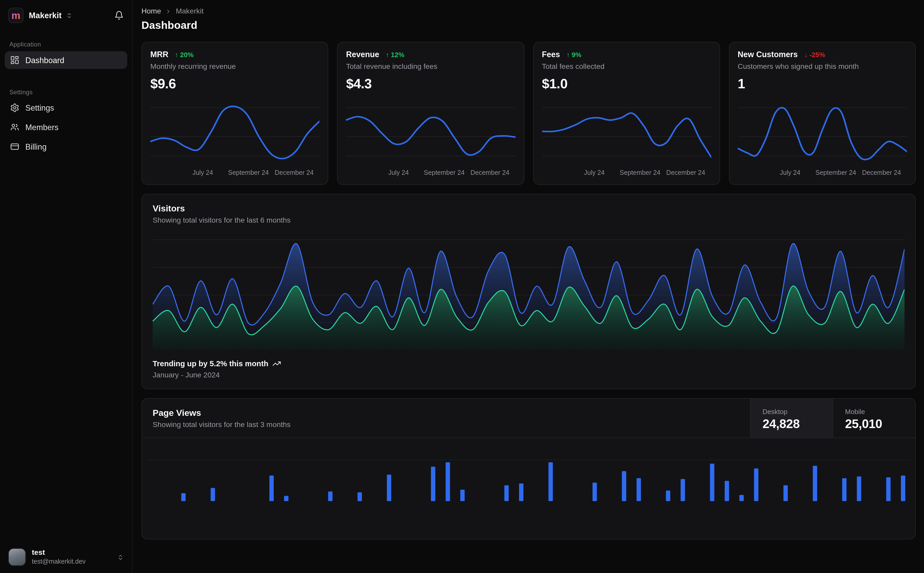  What do you see at coordinates (45, 15) in the screenshot?
I see `workspace-name: Makerkit` at bounding box center [45, 15].